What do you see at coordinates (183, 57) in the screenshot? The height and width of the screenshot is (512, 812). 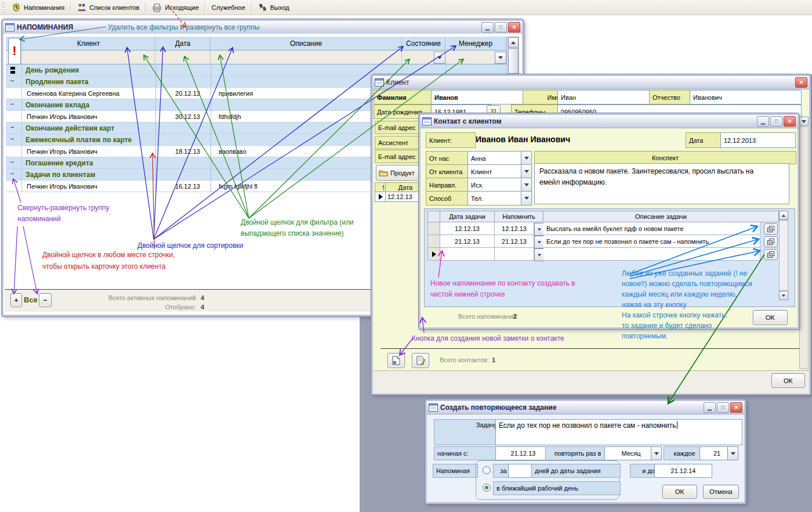 I see `filter-cell-date` at bounding box center [183, 57].